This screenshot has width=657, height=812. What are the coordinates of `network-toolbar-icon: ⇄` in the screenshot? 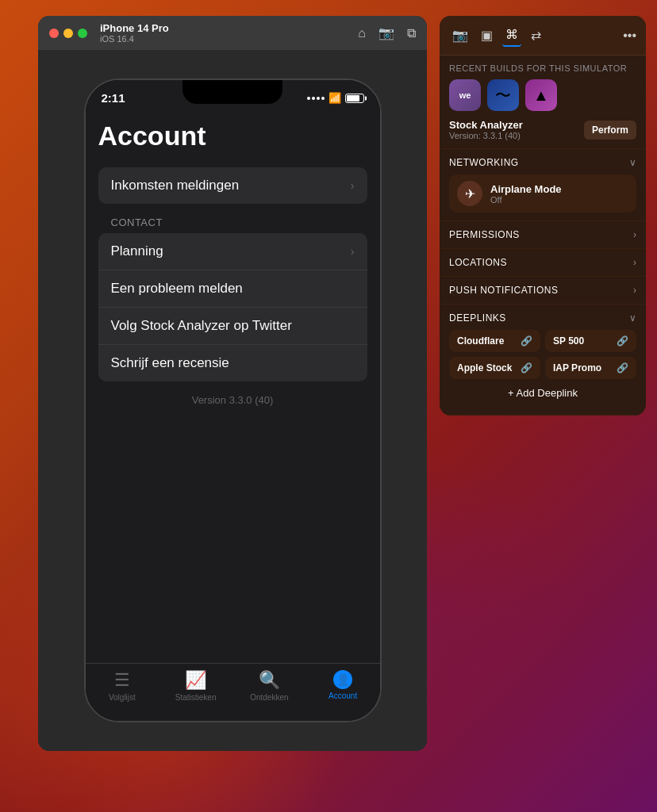 It's located at (536, 35).